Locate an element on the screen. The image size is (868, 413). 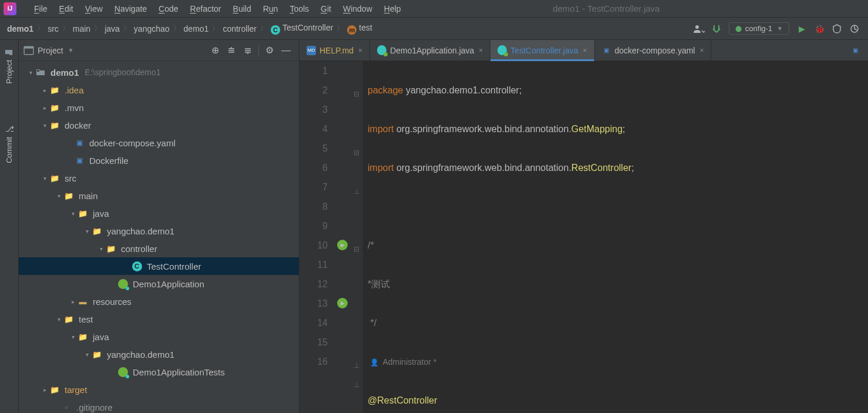
tree-item-main: 📁main is located at coordinates (159, 196).